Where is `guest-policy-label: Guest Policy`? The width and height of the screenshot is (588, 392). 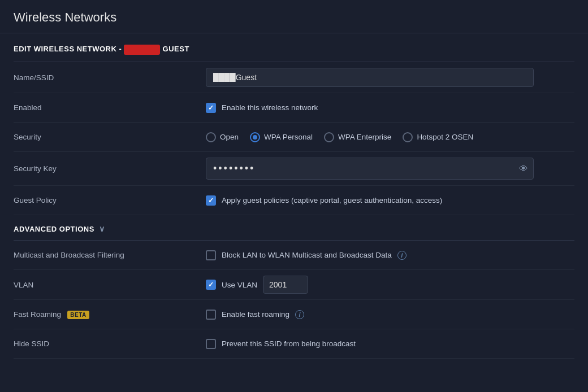 guest-policy-label: Guest Policy is located at coordinates (110, 200).